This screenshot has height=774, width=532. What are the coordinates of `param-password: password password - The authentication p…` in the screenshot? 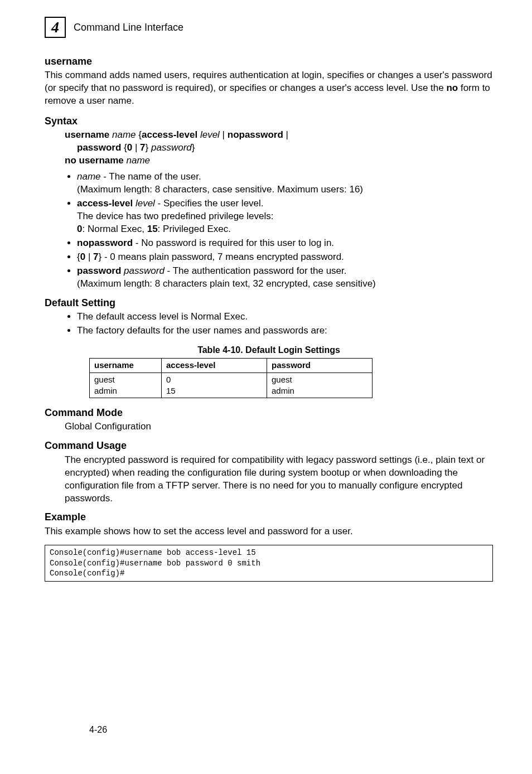 It's located at (285, 278).